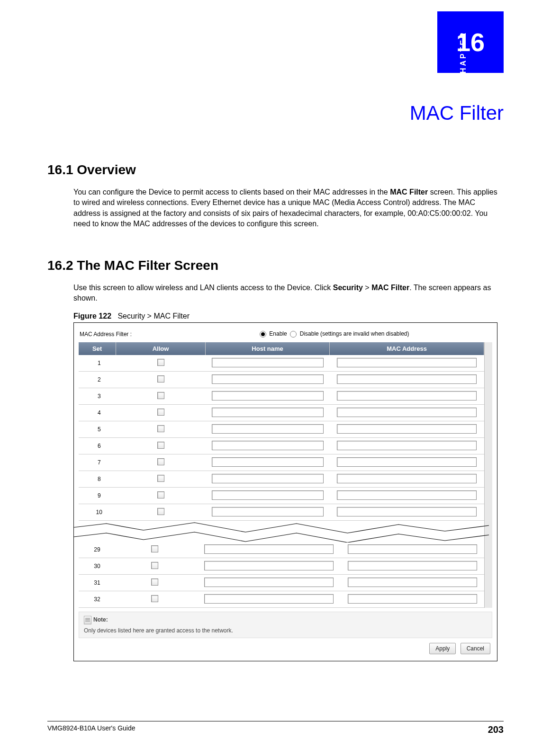  I want to click on radio-icon, so click(263, 334).